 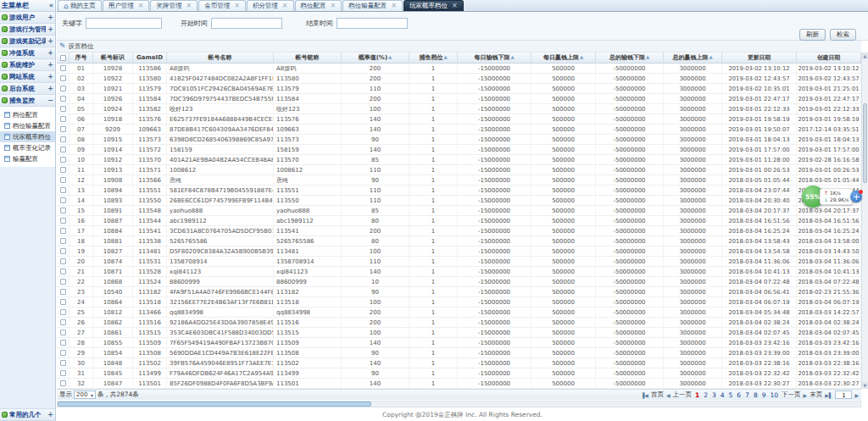 I want to click on table-row: 1010912113570401A21AE9BA04B2AA54CCEB48A8…, so click(x=459, y=160).